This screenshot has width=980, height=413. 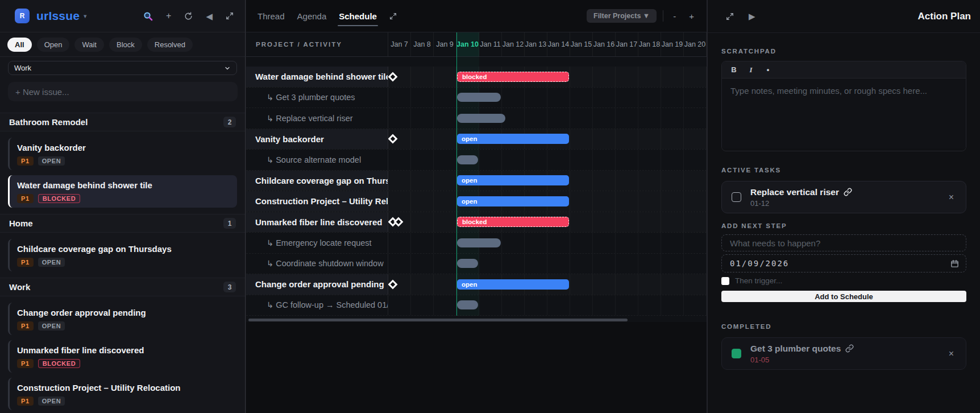 I want to click on filter-pill-block: Block, so click(x=126, y=44).